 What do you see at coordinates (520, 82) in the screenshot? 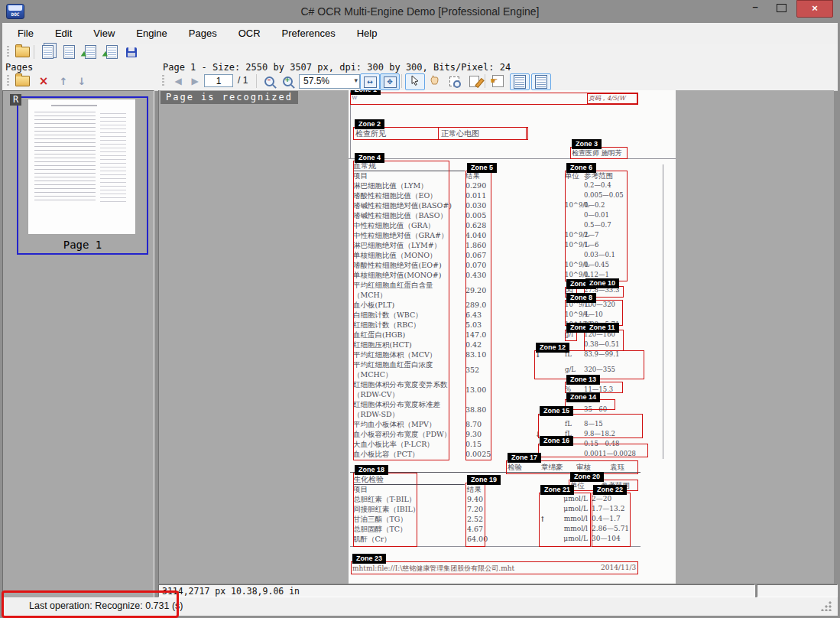
I see `layout-view-button` at bounding box center [520, 82].